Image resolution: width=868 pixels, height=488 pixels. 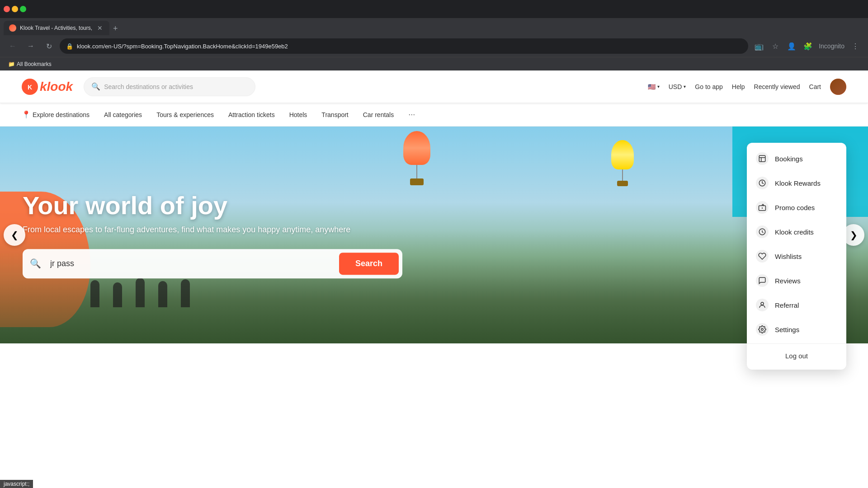 What do you see at coordinates (807, 46) in the screenshot?
I see `toolbar-actions: 📺 ☆ 👤 🧩 Incognito ⋮` at bounding box center [807, 46].